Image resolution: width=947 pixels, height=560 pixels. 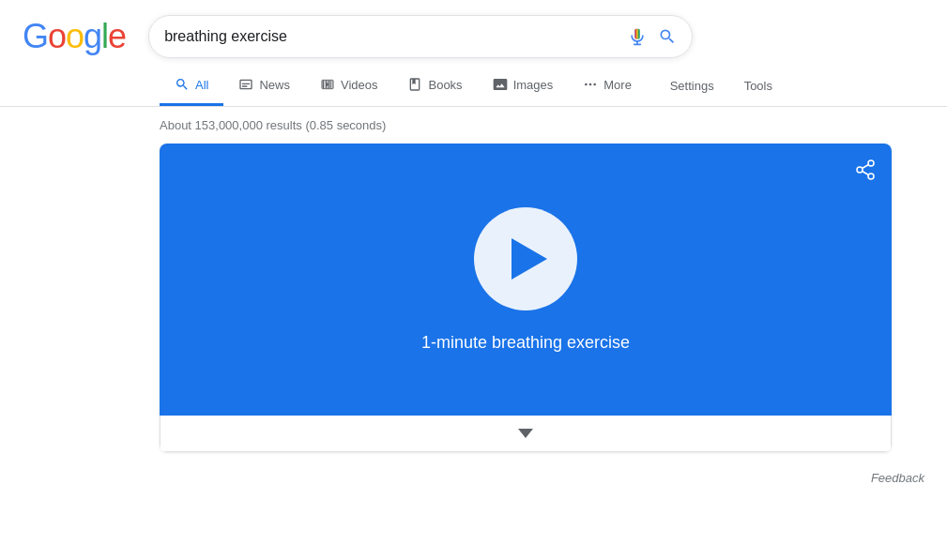 What do you see at coordinates (500, 84) in the screenshot?
I see `images-tab-icon` at bounding box center [500, 84].